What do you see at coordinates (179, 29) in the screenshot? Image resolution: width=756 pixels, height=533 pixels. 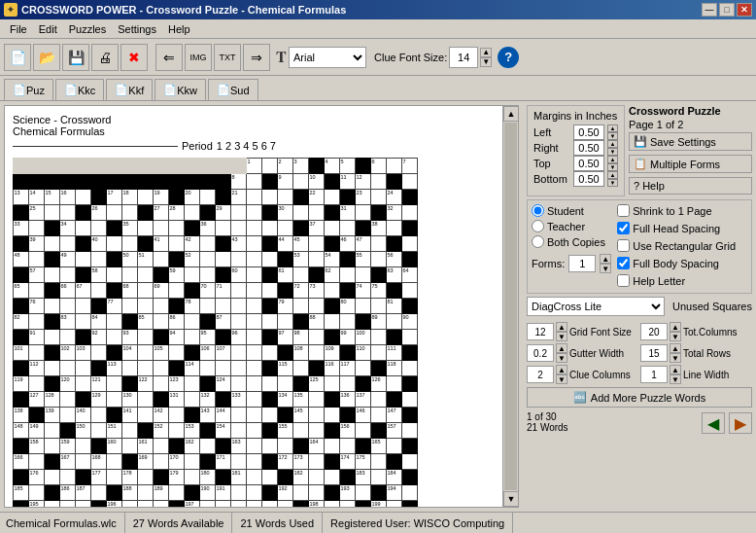 I see `menu-help: Help` at bounding box center [179, 29].